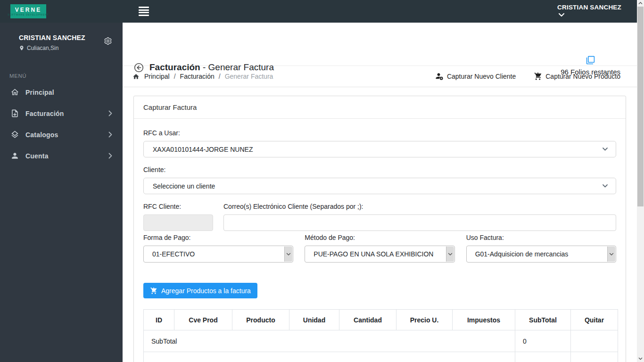 The image size is (644, 362). Describe the element at coordinates (381, 320) in the screenshot. I see `table-header-row: ID Cve Prod Producto Unidad Cantidad Pre…` at that location.